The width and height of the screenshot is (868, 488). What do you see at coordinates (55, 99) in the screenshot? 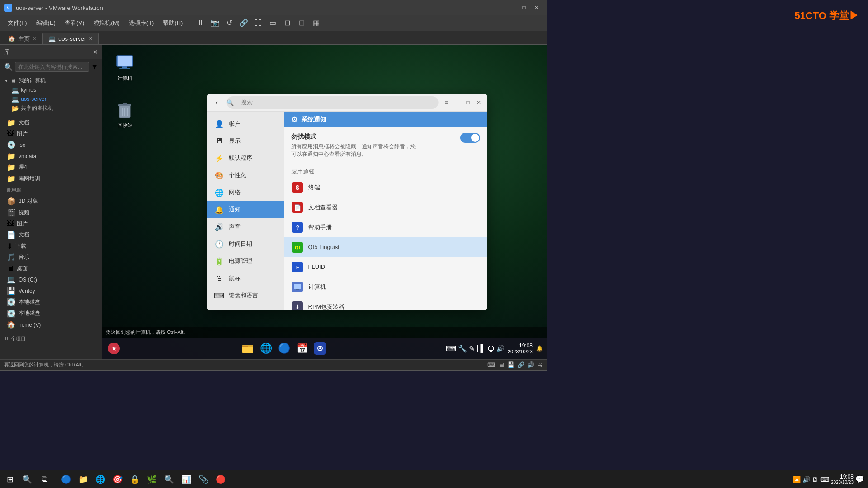
I see `tree-uos-server: 💻 uos-server` at bounding box center [55, 99].